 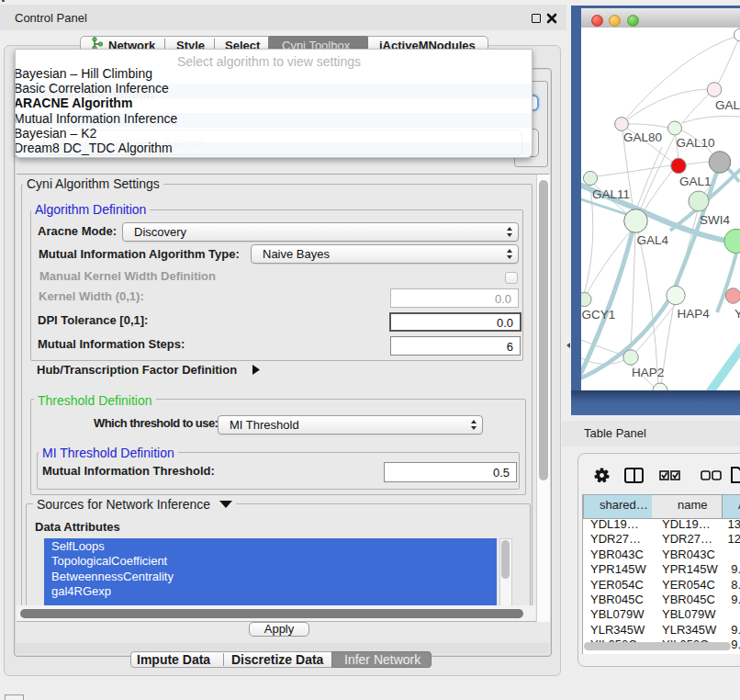 I want to click on svg-text: GAL1, so click(x=696, y=182).